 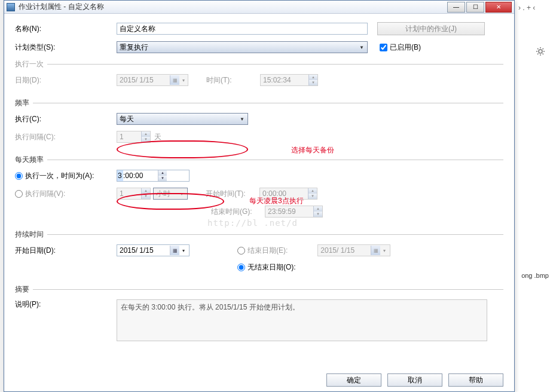 What do you see at coordinates (66, 29) in the screenshot?
I see `name-label: 名称(N):` at bounding box center [66, 29].